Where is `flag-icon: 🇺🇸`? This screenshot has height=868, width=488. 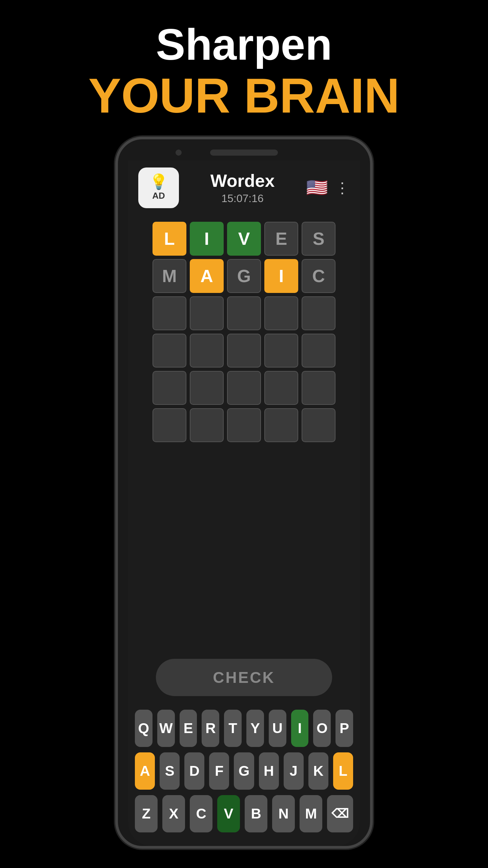
flag-icon: 🇺🇸 is located at coordinates (317, 188).